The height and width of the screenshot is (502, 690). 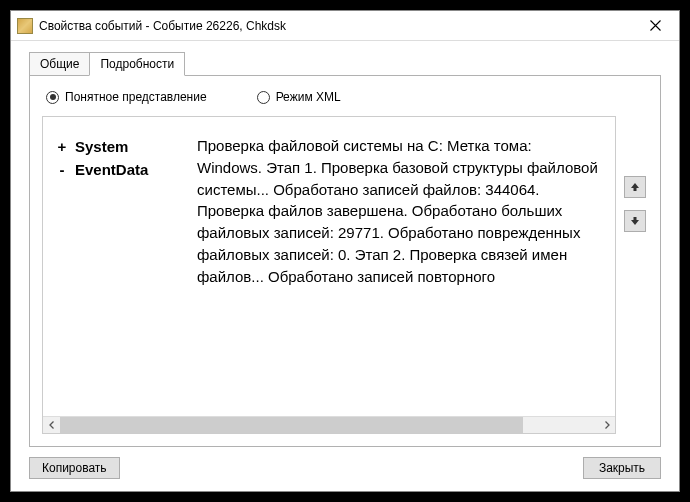 What do you see at coordinates (62, 170) in the screenshot?
I see `tree-collapse-icon: -` at bounding box center [62, 170].